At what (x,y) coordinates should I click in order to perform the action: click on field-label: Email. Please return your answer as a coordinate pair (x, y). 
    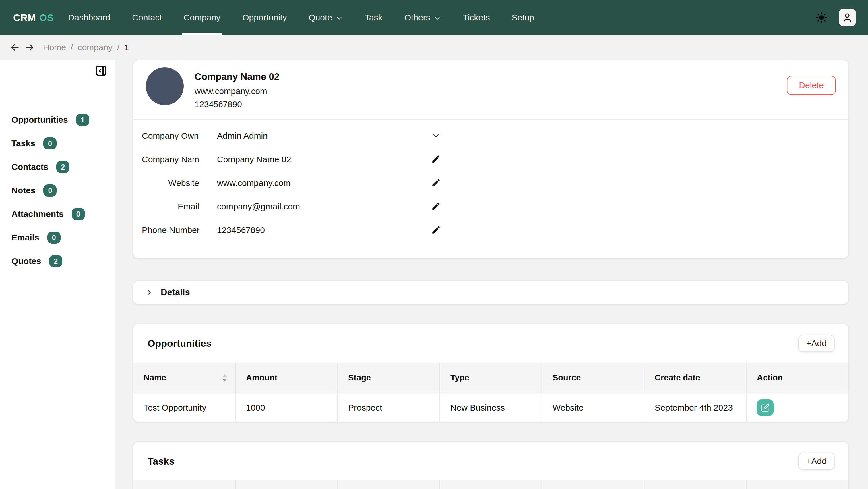
    Looking at the image, I should click on (170, 206).